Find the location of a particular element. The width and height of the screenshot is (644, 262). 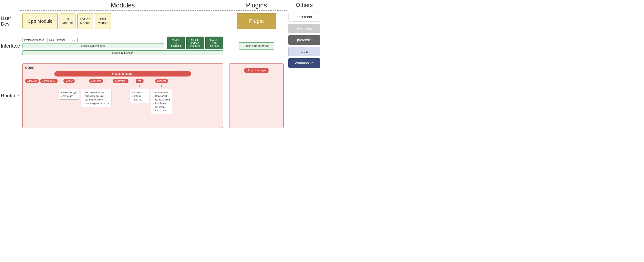

label-column: User Dev Interface Runtime is located at coordinates (10, 66).